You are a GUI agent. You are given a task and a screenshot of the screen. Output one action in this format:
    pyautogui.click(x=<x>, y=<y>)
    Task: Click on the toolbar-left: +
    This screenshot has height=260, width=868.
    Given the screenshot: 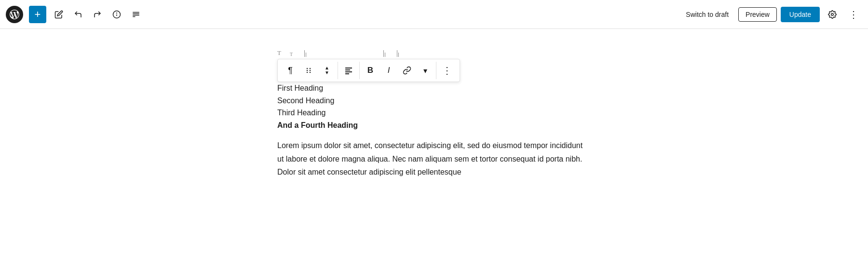 What is the action you would take?
    pyautogui.click(x=87, y=14)
    